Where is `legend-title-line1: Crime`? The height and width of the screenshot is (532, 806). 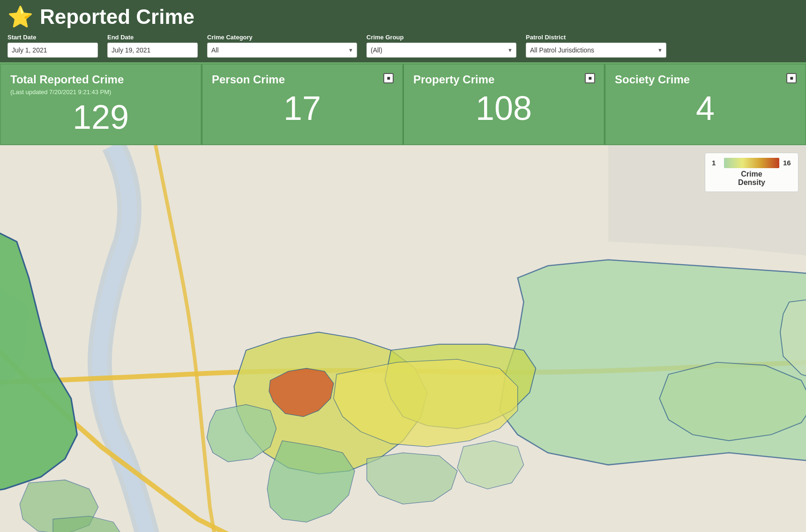 legend-title-line1: Crime is located at coordinates (752, 174).